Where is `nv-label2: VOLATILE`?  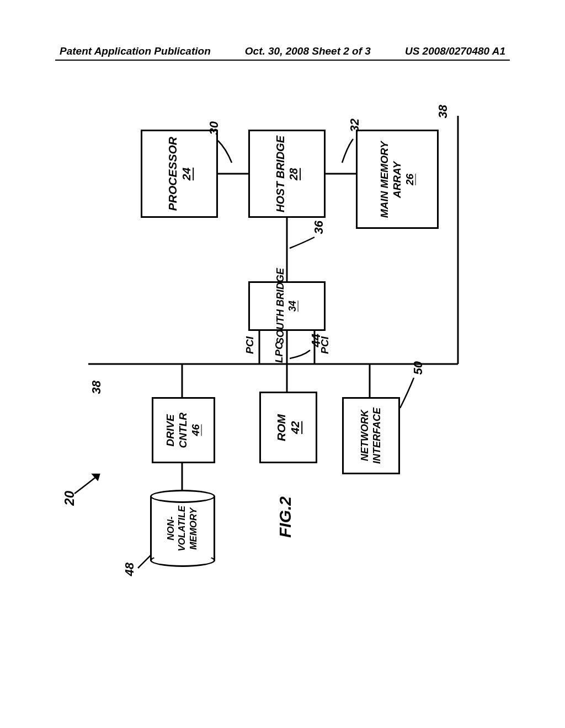
nv-label2: VOLATILE is located at coordinates (183, 528).